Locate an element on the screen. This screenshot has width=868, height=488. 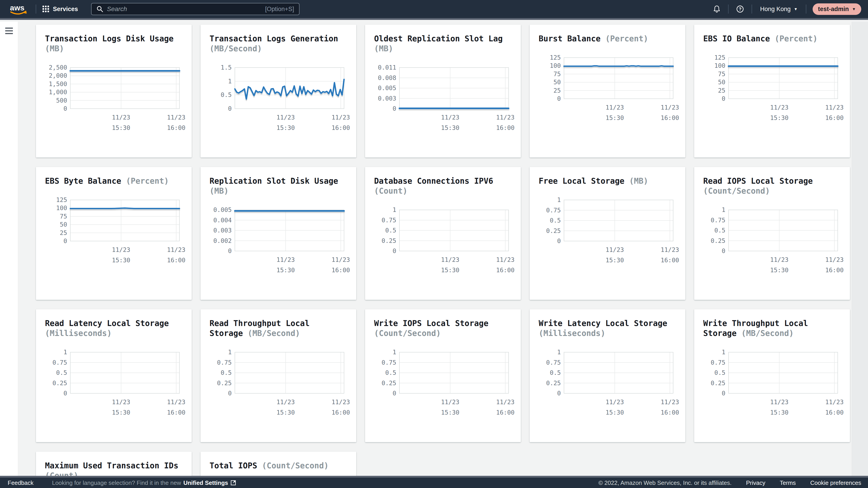
region-label: Hong Kong is located at coordinates (776, 9).